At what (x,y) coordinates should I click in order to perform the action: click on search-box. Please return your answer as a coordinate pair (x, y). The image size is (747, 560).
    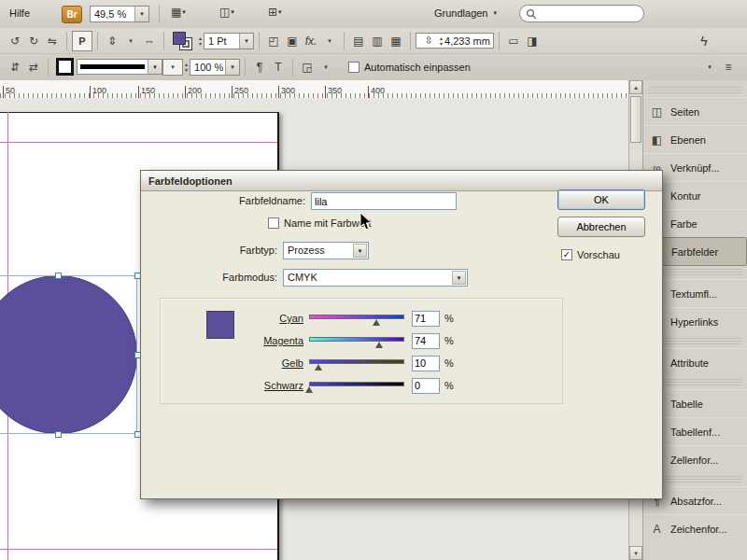
    Looking at the image, I should click on (582, 13).